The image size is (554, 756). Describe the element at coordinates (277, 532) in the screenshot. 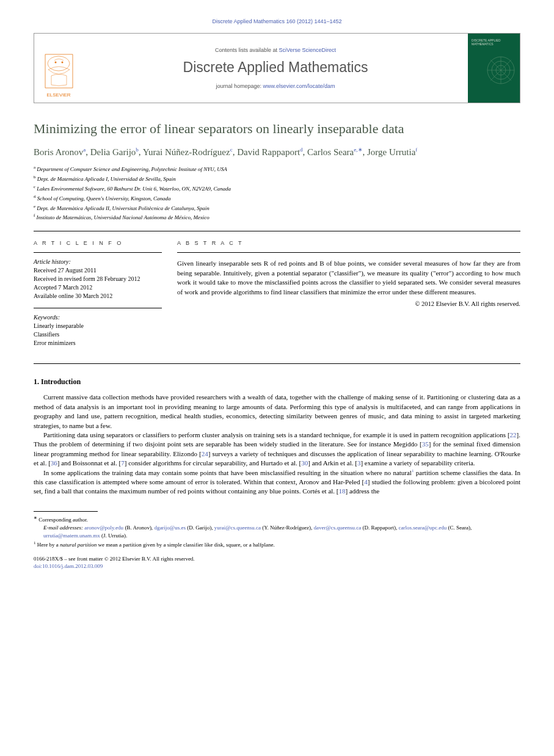

I see `email-addresses: E-mail addresses: aronov@poly.edu (B. Ar…` at that location.